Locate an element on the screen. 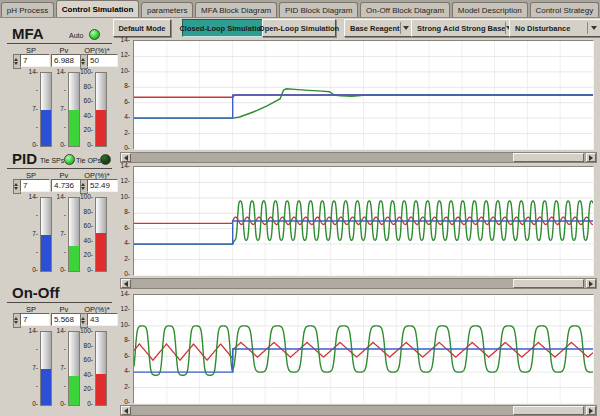 The height and width of the screenshot is (416, 600). tab-model-description: Model Description is located at coordinates (490, 10).